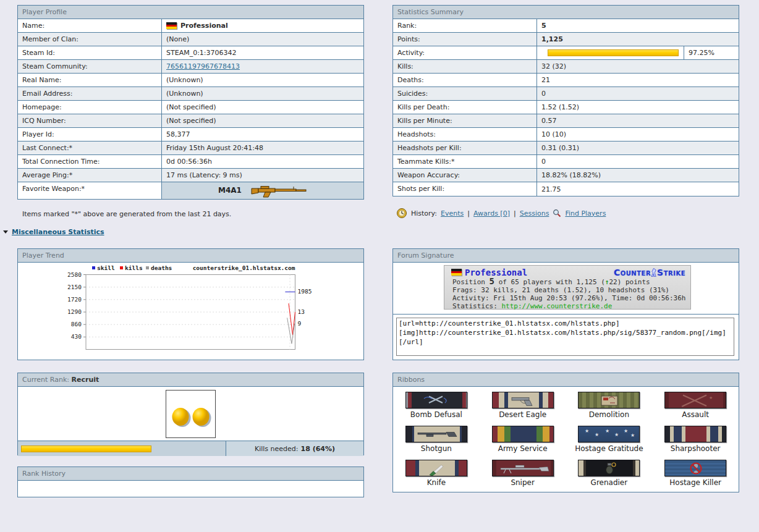 This screenshot has width=759, height=532. I want to click on row-value-text: 32 (32), so click(554, 67).